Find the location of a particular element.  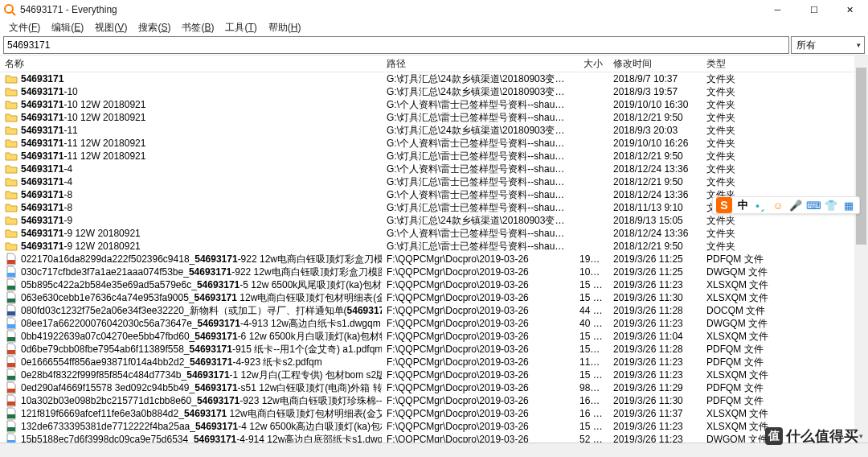

item-name: 54693171-10 12W 20180921 is located at coordinates (84, 117).